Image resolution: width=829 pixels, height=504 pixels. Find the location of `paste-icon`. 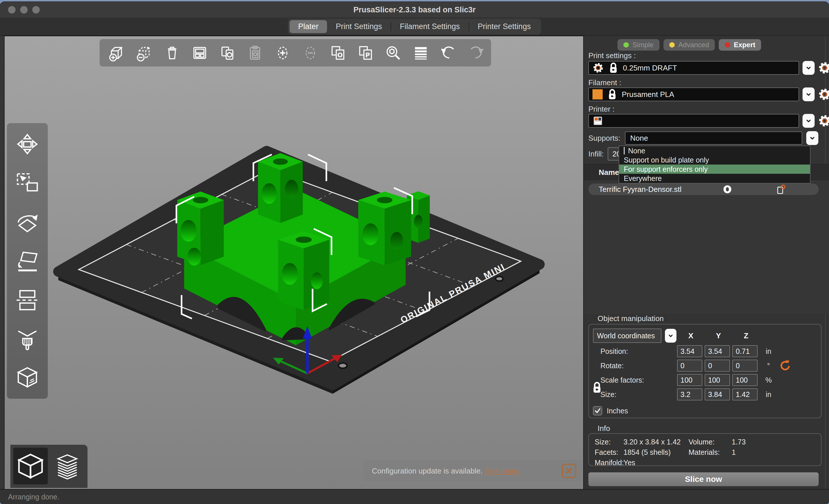

paste-icon is located at coordinates (255, 53).